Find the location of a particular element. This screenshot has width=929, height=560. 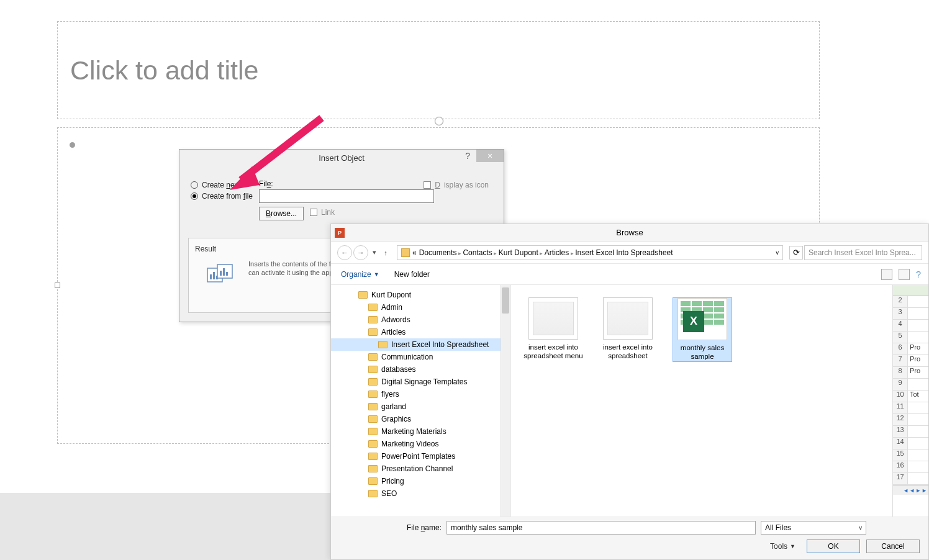

breadcrumb-segment: Kurt Dupont is located at coordinates (519, 253).